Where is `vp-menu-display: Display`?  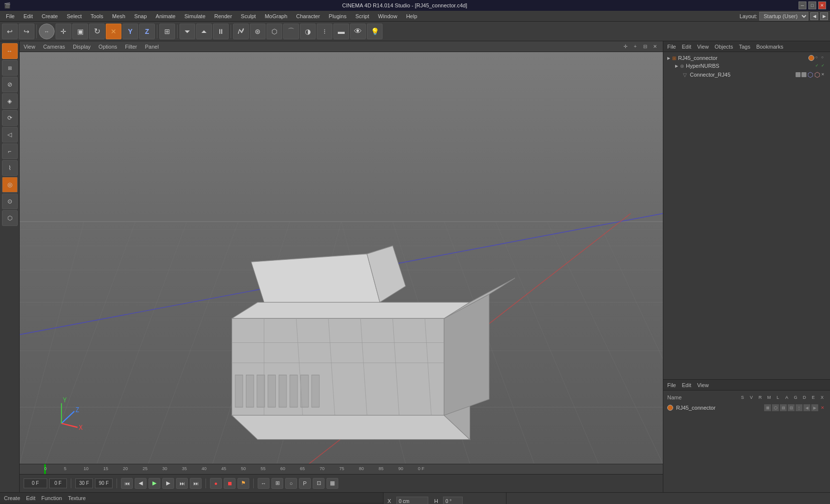
vp-menu-display: Display is located at coordinates (82, 47).